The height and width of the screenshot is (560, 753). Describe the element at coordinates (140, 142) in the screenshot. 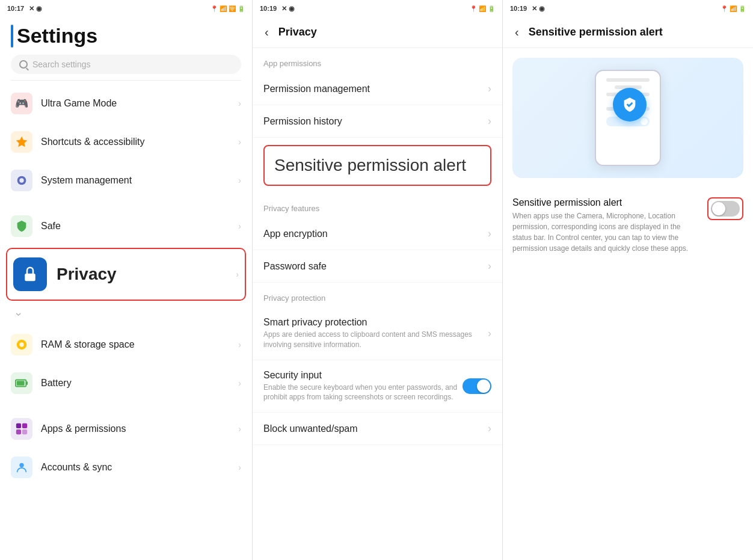

I see `shortcuts-label: Shortcuts & accessibility` at that location.